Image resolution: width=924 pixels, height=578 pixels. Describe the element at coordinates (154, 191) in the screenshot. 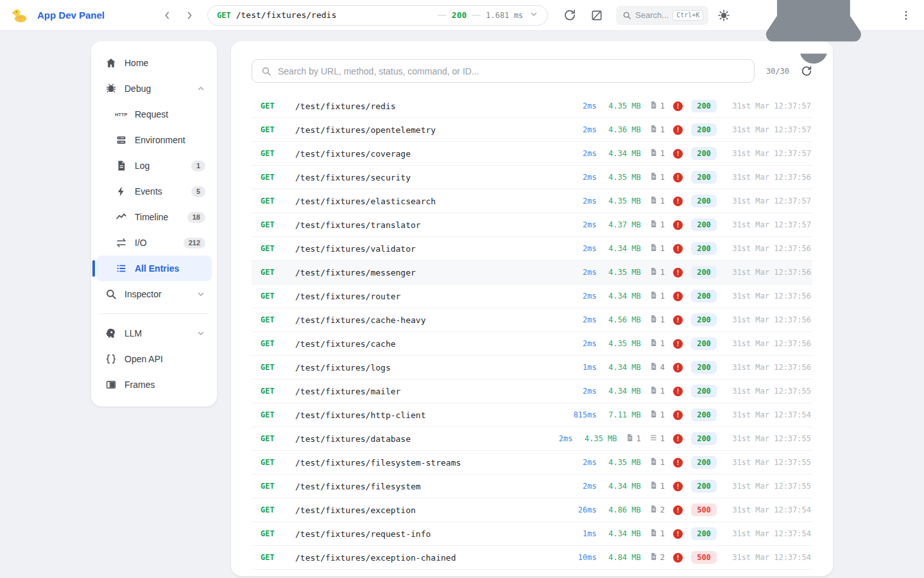

I see `sidebar-item-events: Events5` at that location.